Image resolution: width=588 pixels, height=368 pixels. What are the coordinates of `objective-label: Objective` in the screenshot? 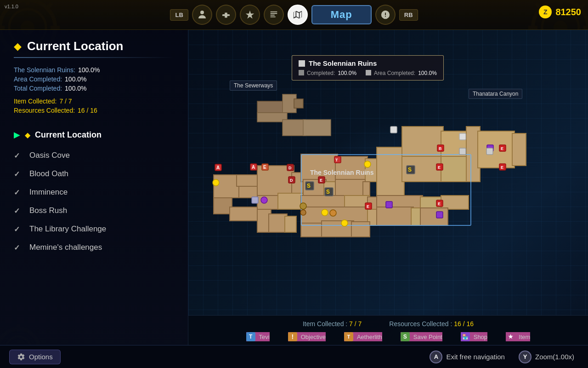 It's located at (313, 337).